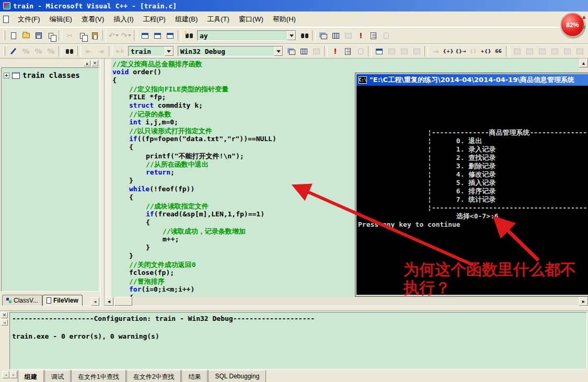 The width and height of the screenshot is (588, 382). I want to click on menu-item-4: 工程(P), so click(155, 19).